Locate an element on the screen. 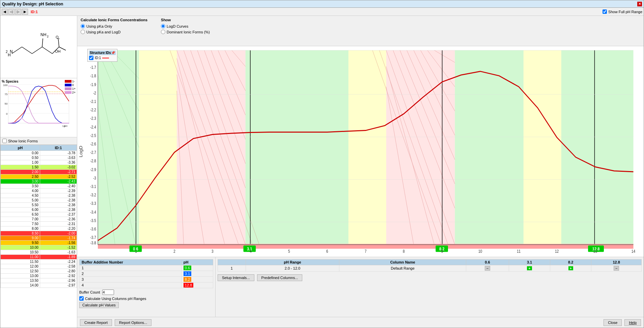 The height and width of the screenshot is (328, 644). ranges-minus-1: − is located at coordinates (487, 268).